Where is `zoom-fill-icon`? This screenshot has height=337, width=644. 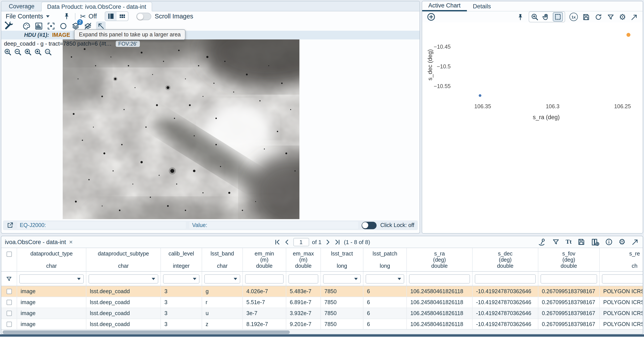
zoom-fill-icon is located at coordinates (38, 52).